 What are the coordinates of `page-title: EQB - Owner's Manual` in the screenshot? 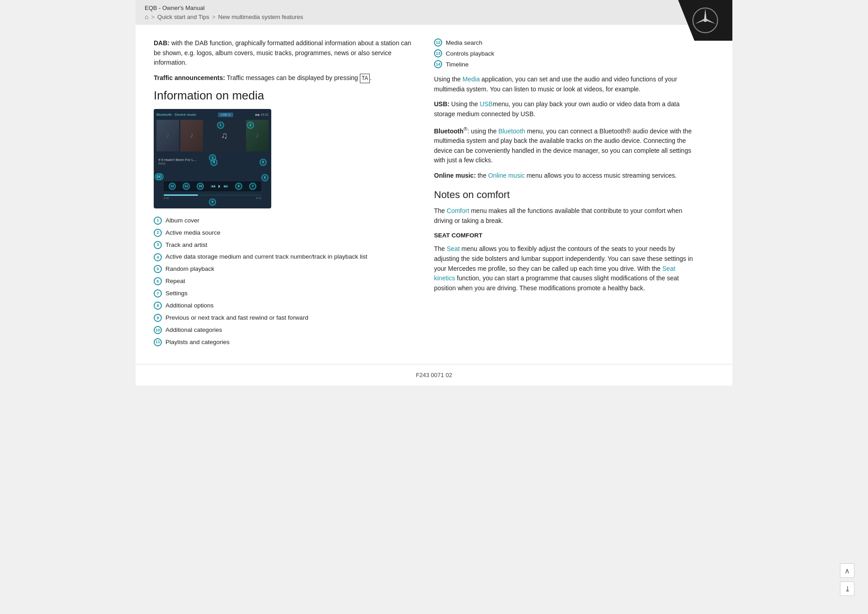 It's located at (434, 8).